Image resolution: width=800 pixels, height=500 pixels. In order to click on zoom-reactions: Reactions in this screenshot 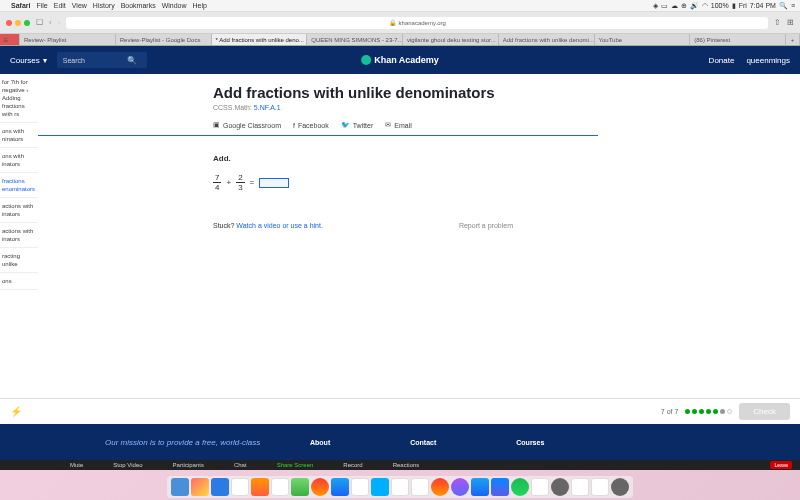, I will do `click(406, 465)`.